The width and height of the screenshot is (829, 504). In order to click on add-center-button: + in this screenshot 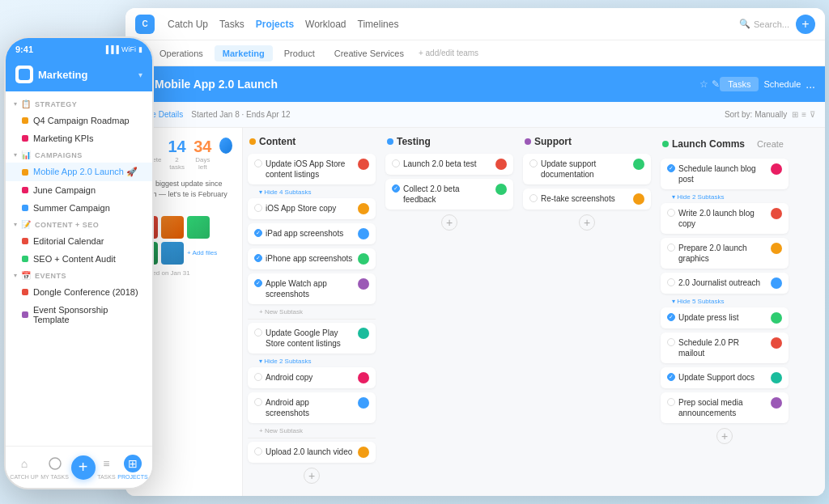, I will do `click(83, 468)`.